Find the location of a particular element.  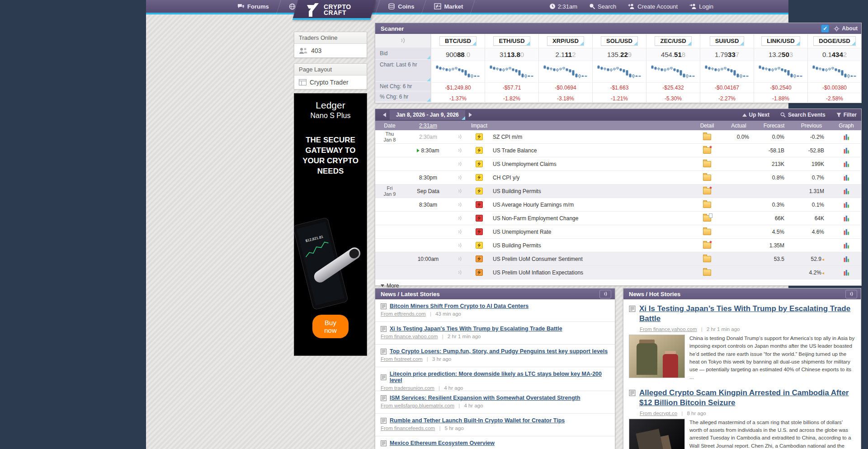

pair-symbol: ETH/USD is located at coordinates (512, 41).